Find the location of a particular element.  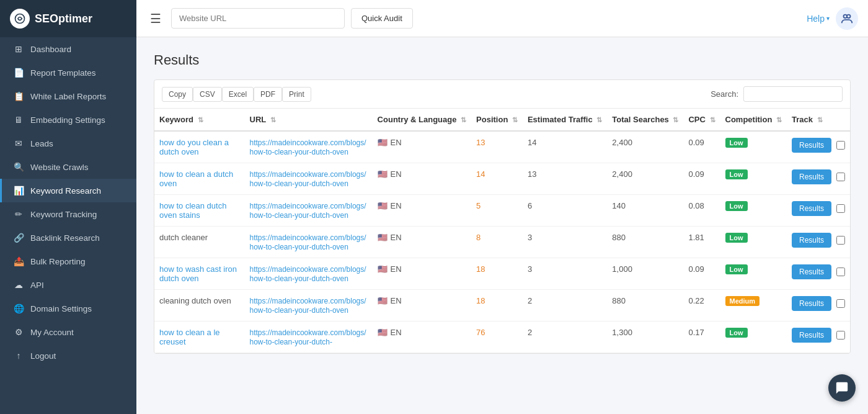

col-header-track: Track ⇅ is located at coordinates (818, 120).